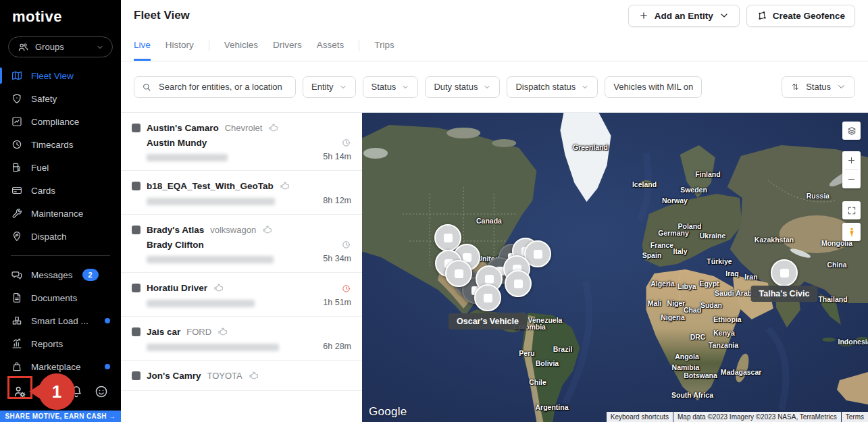 The height and width of the screenshot is (422, 868). What do you see at coordinates (61, 321) in the screenshot?
I see `sidebar-item-smart-load: Smart Load ...` at bounding box center [61, 321].